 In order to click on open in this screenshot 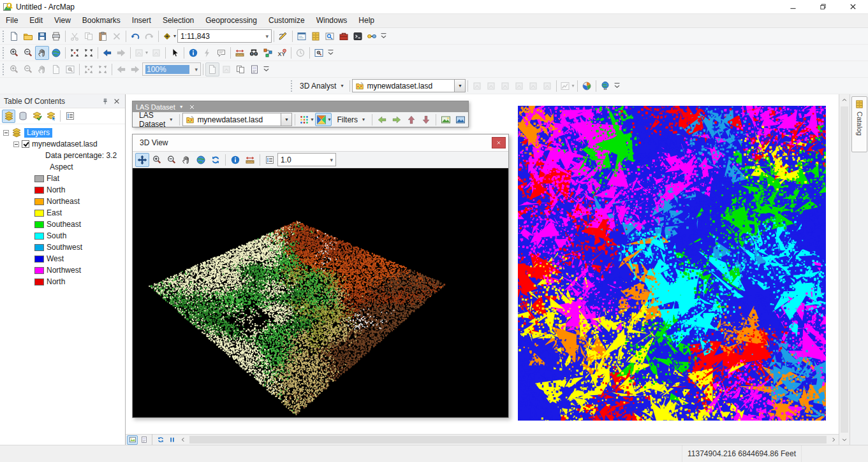, I will do `click(28, 36)`.